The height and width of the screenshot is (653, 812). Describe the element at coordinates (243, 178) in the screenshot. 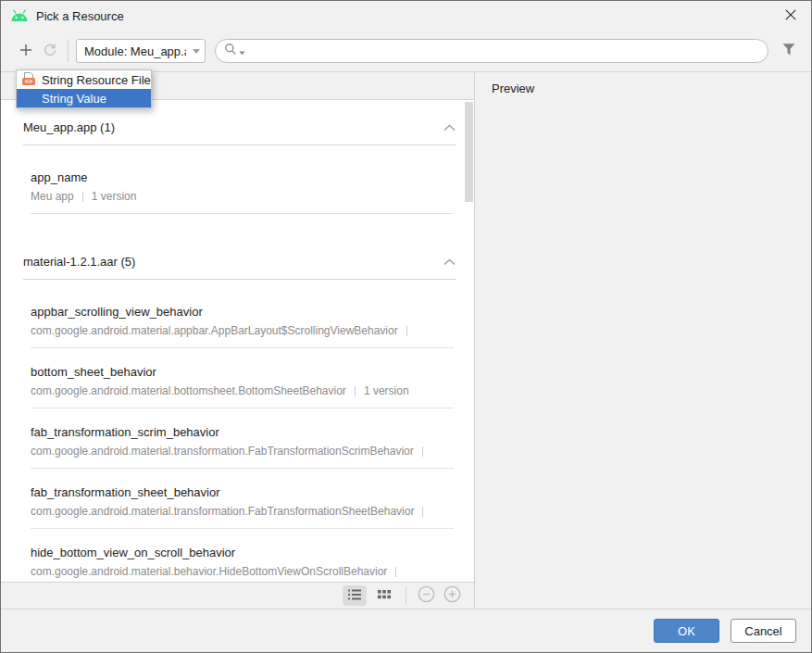

I see `resource-name: app_name` at that location.